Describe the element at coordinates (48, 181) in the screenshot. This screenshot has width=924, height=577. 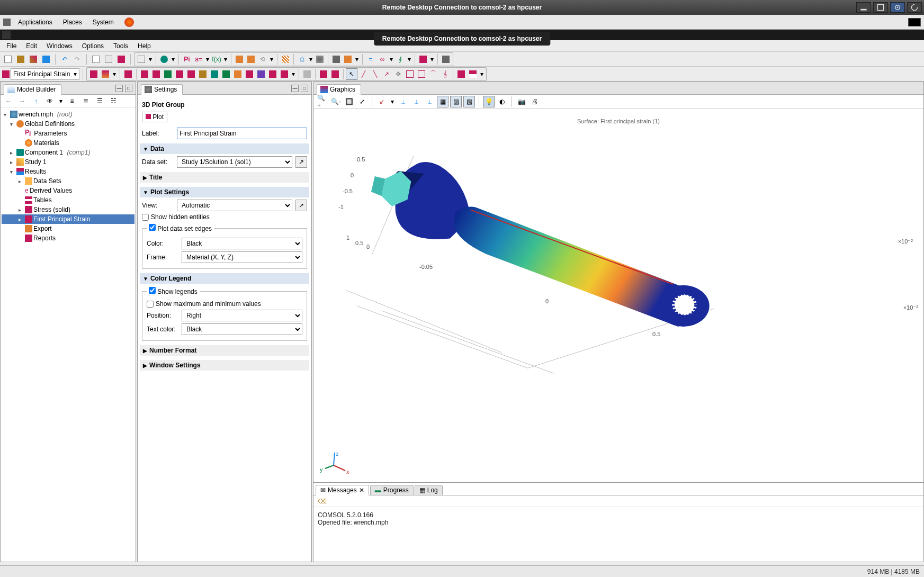
I see `tree-data-sets: Data Sets` at that location.